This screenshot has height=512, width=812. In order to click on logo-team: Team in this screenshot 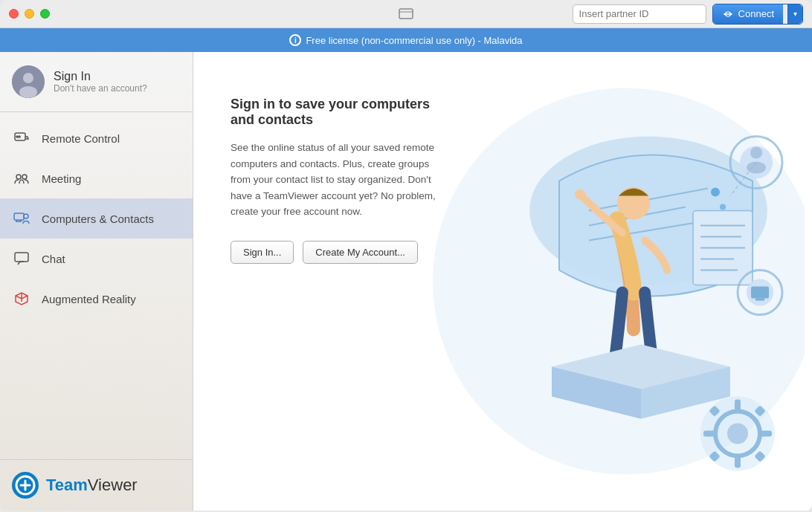, I will do `click(67, 485)`.